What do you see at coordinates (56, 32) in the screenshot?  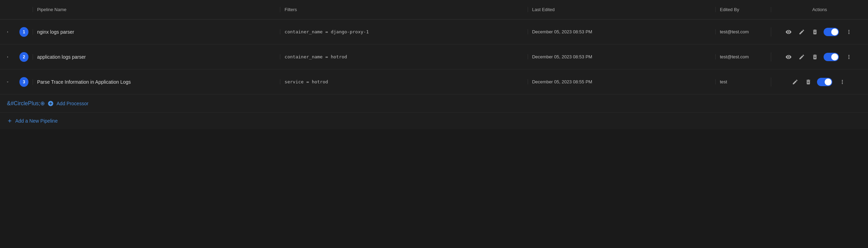 I see `pipeline-name-text: nginx logs parser` at bounding box center [56, 32].